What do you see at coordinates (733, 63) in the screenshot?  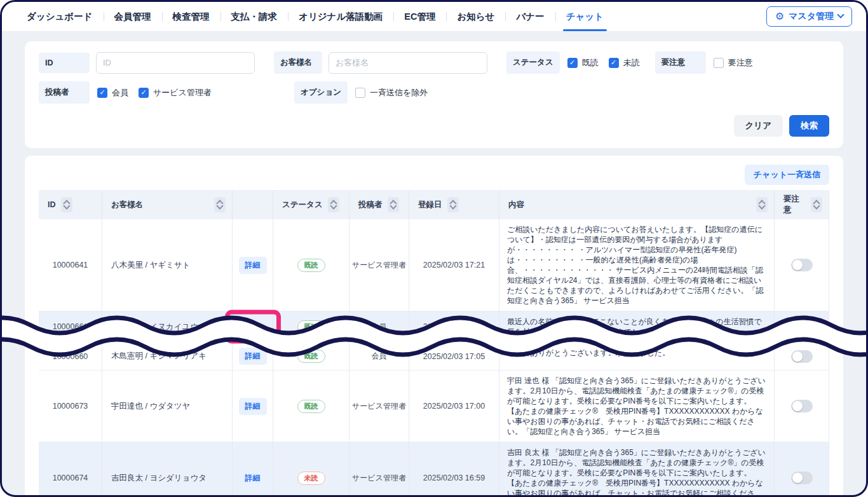 I see `caution-checkbox: 要注意` at bounding box center [733, 63].